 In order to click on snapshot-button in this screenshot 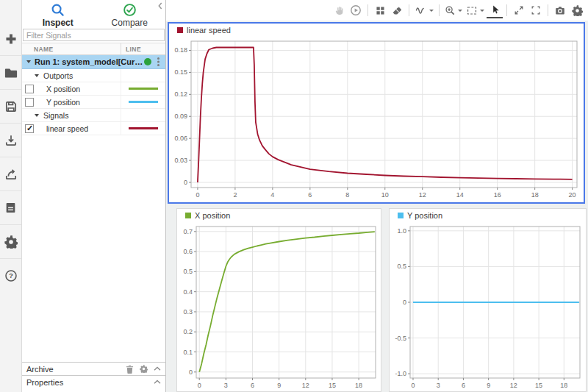, I will do `click(560, 10)`.